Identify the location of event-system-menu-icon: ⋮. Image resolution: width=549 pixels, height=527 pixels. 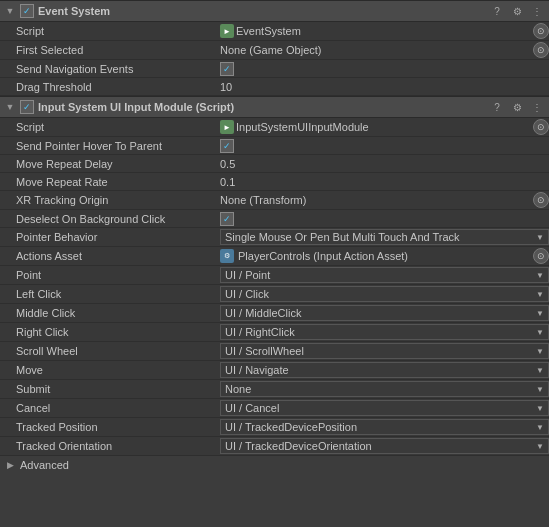
(537, 11).